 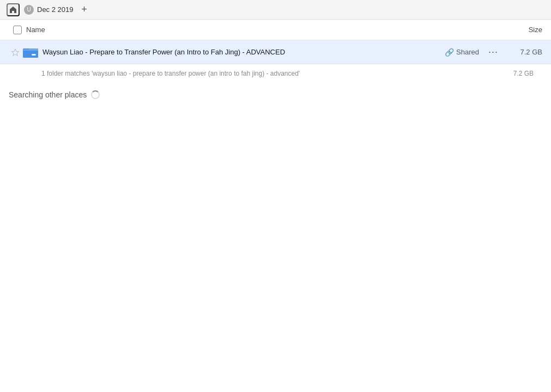 What do you see at coordinates (523, 74) in the screenshot?
I see `status-size: 7.2 GB` at bounding box center [523, 74].